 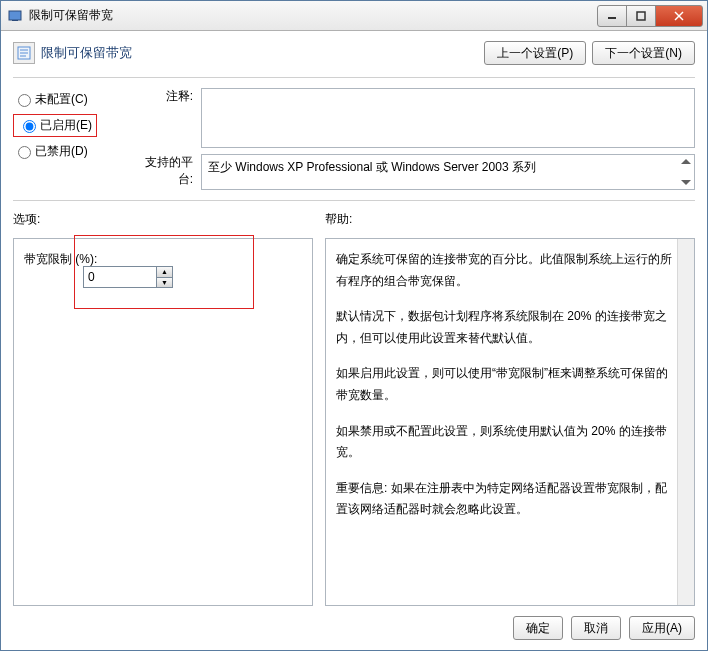 What do you see at coordinates (15, 16) in the screenshot?
I see `app-icon` at bounding box center [15, 16].